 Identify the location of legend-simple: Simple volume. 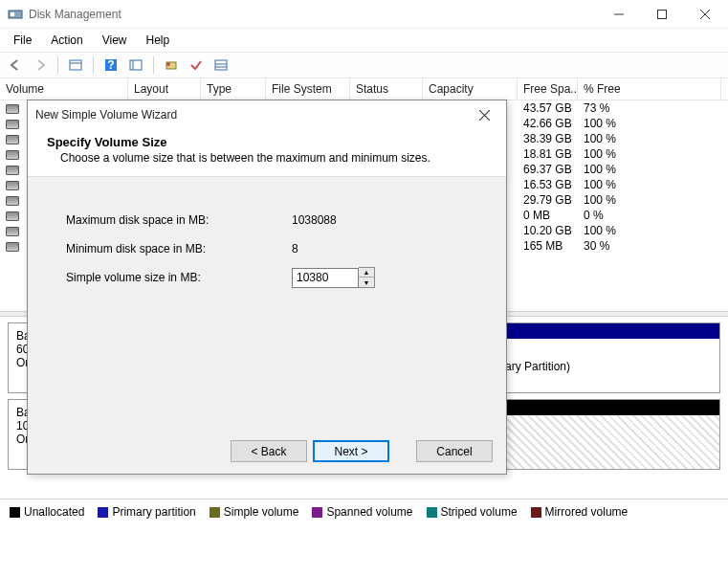
(254, 512).